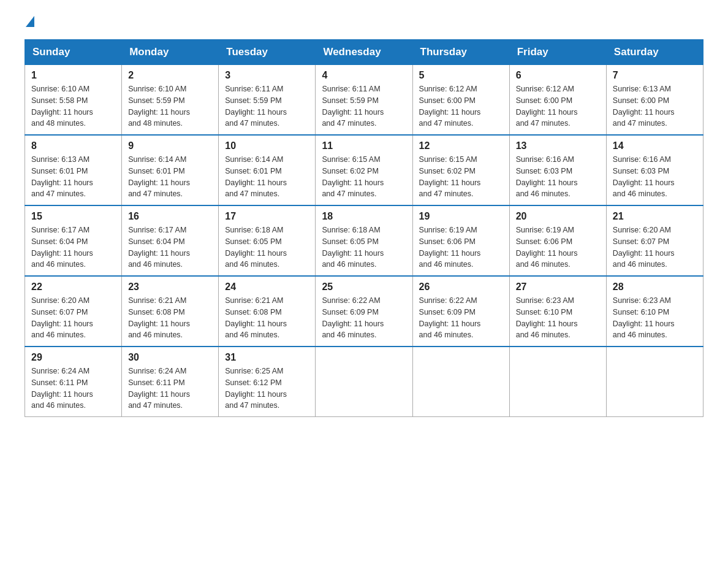 The height and width of the screenshot is (563, 728). What do you see at coordinates (364, 23) in the screenshot?
I see `page-header` at bounding box center [364, 23].